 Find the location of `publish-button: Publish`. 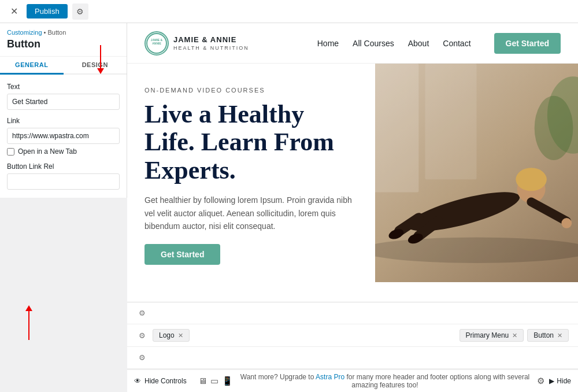

publish-button: Publish is located at coordinates (47, 12).